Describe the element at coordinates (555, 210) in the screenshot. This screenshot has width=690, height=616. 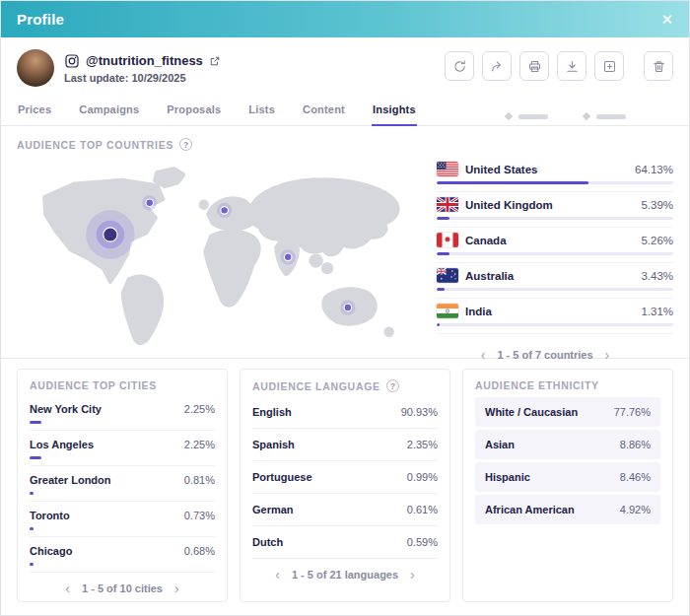
I see `country-row: United Kingdom 5.39%` at that location.